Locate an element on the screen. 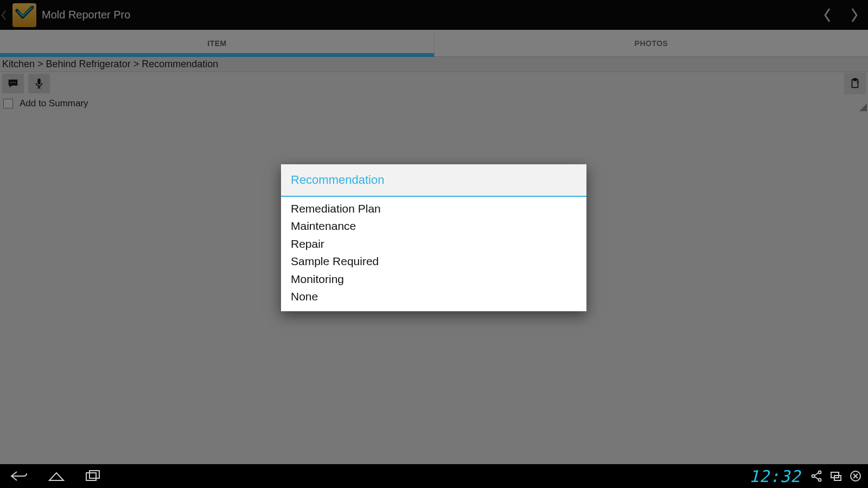 The height and width of the screenshot is (488, 868). option-sample-required: Sample Required is located at coordinates (434, 261).